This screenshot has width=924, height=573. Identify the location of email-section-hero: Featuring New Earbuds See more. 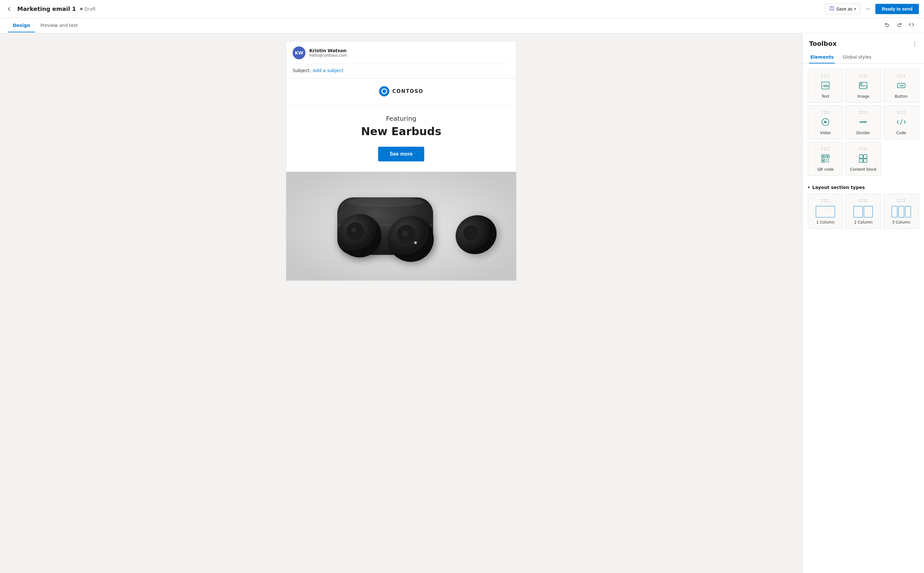
(401, 138).